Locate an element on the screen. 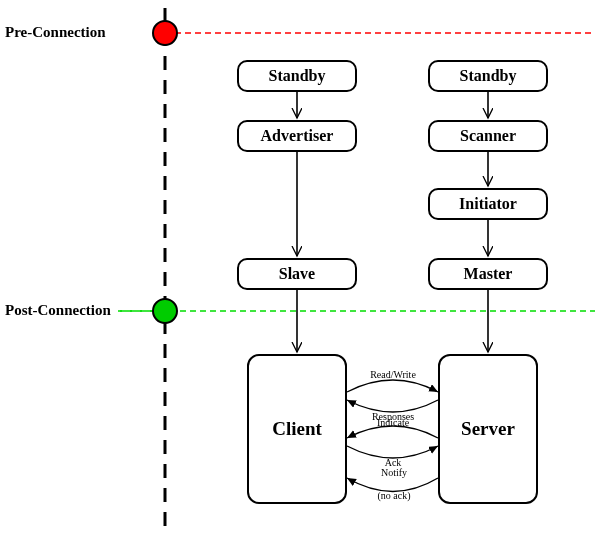 This screenshot has height=536, width=600. node-client: Client is located at coordinates (297, 429).